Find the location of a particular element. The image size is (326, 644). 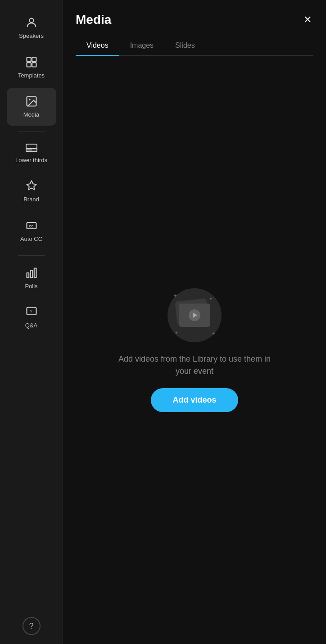

sidebar-item-qa-label: Q&A is located at coordinates (32, 326).